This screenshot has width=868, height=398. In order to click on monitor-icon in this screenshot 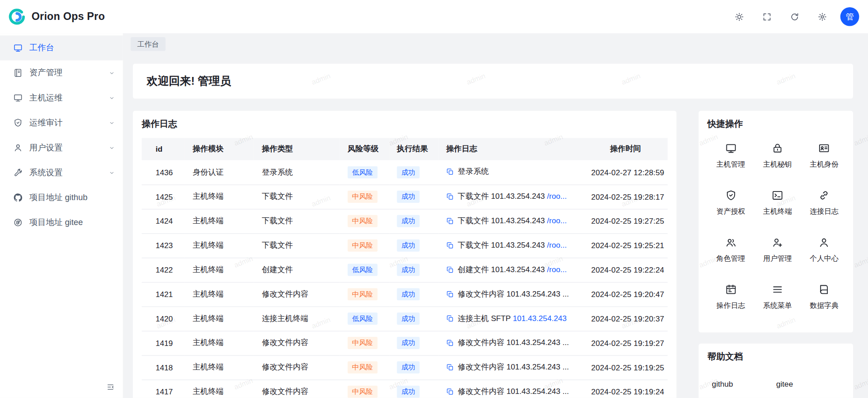, I will do `click(731, 149)`.